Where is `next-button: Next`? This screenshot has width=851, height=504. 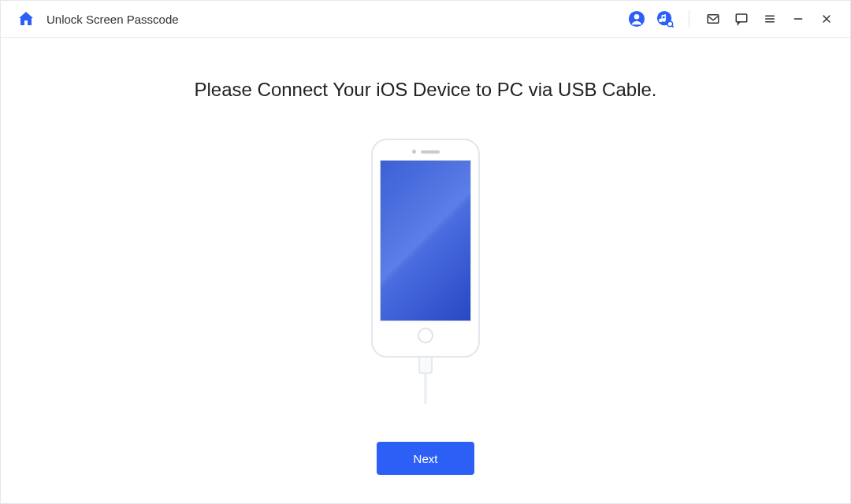 next-button: Next is located at coordinates (426, 458).